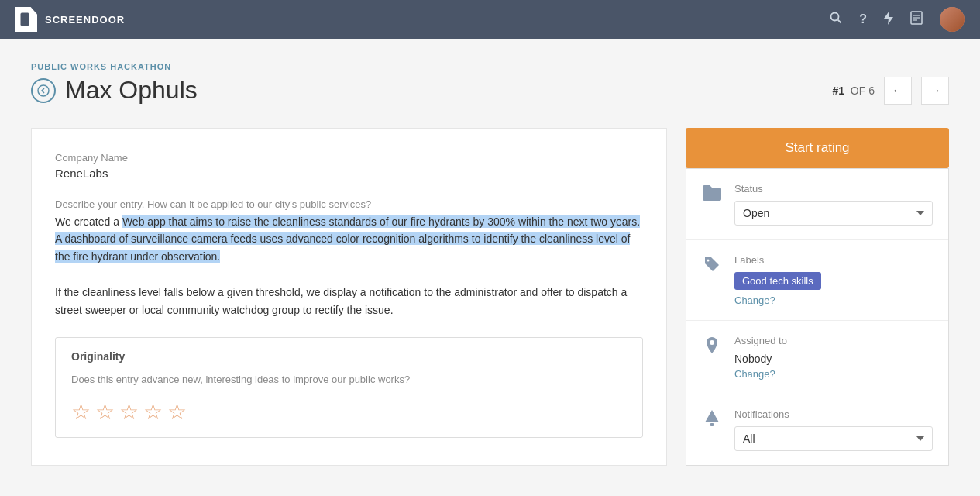  What do you see at coordinates (129, 412) in the screenshot?
I see `star-3: ☆` at bounding box center [129, 412].